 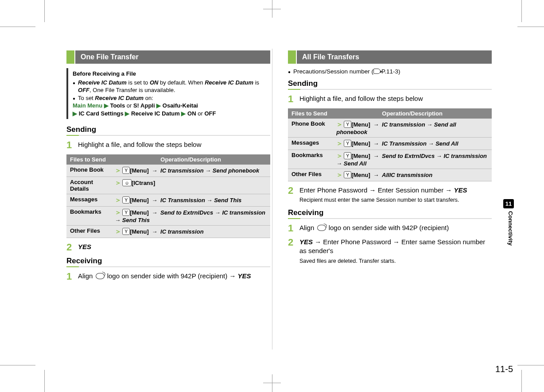 What do you see at coordinates (396, 200) in the screenshot?
I see `step-subtext: Recipient must enter the same Session nu…` at bounding box center [396, 200].